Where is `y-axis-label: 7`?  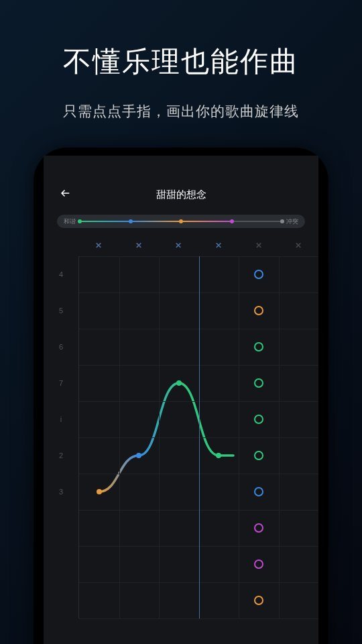 y-axis-label: 7 is located at coordinates (61, 383).